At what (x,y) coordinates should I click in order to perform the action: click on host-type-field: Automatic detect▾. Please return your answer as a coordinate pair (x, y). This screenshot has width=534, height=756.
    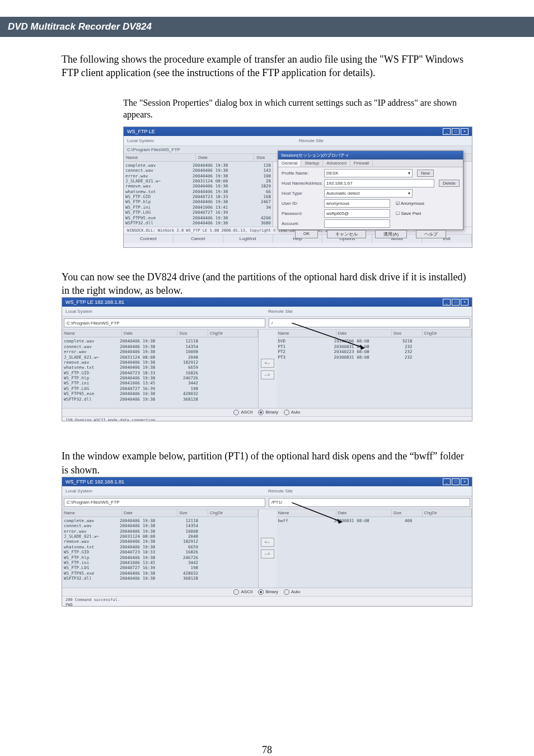
    Looking at the image, I should click on (368, 194).